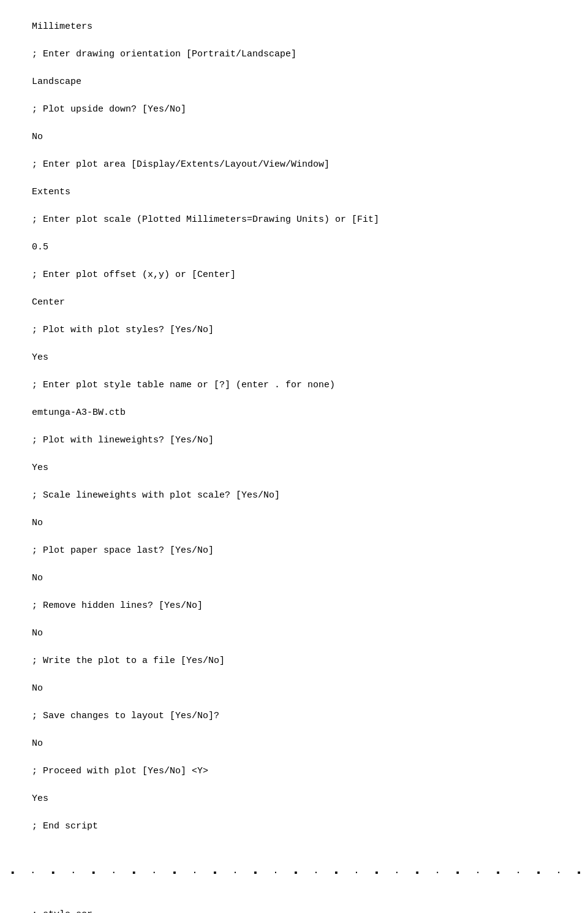 This screenshot has height=913, width=588. Describe the element at coordinates (37, 137) in the screenshot. I see `line-no-1: No` at that location.